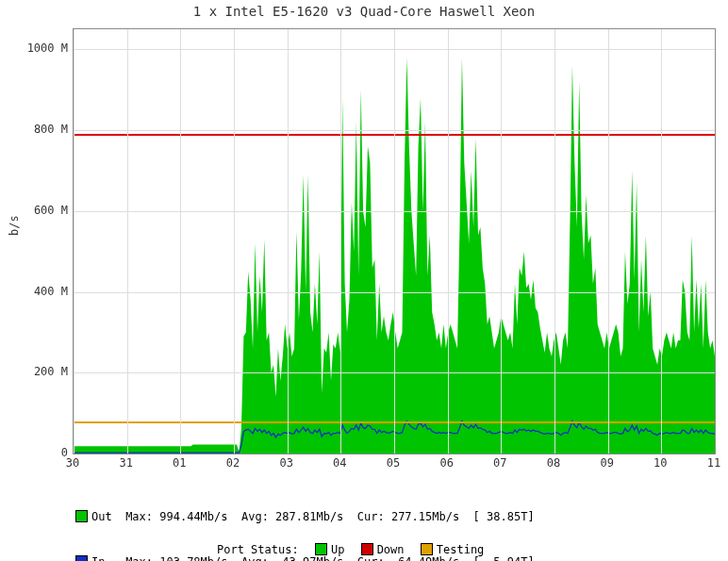  Describe the element at coordinates (607, 463) in the screenshot. I see `x-tick: 09` at that location.